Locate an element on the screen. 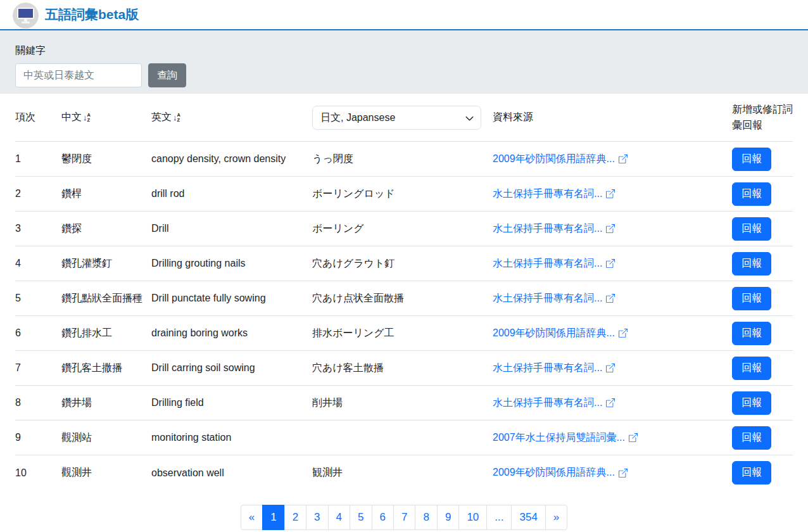 The height and width of the screenshot is (532, 808). chinese-term: 鑽孔排水工 is located at coordinates (106, 333).